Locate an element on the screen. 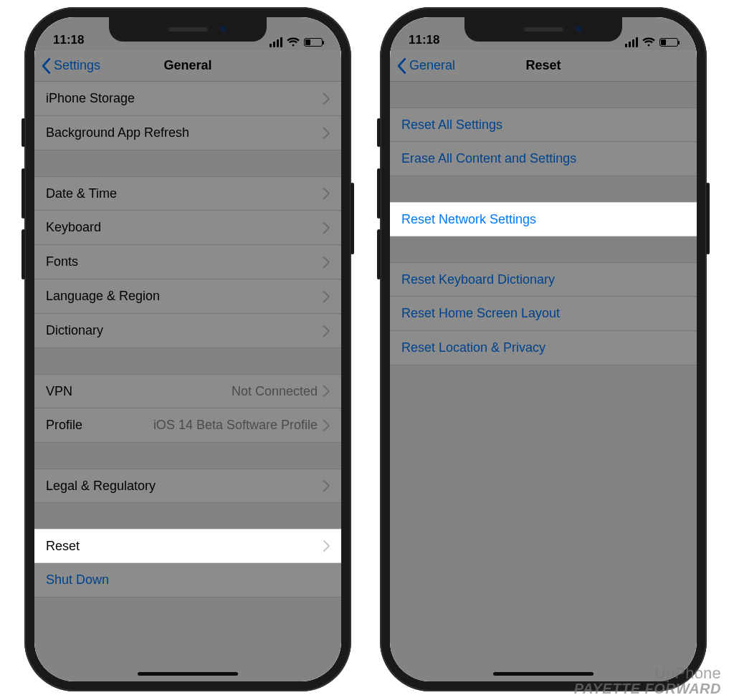 Image resolution: width=734 pixels, height=700 pixels. cell-fonts: Fonts is located at coordinates (188, 262).